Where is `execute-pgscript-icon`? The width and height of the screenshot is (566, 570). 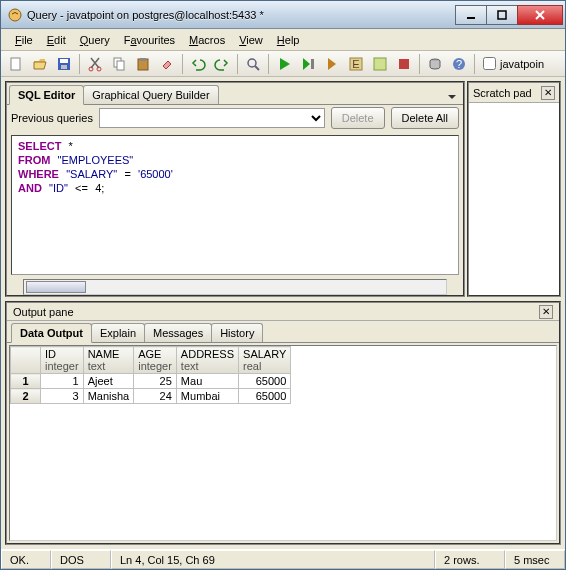
execute-pgscript-icon is located at coordinates (308, 64).